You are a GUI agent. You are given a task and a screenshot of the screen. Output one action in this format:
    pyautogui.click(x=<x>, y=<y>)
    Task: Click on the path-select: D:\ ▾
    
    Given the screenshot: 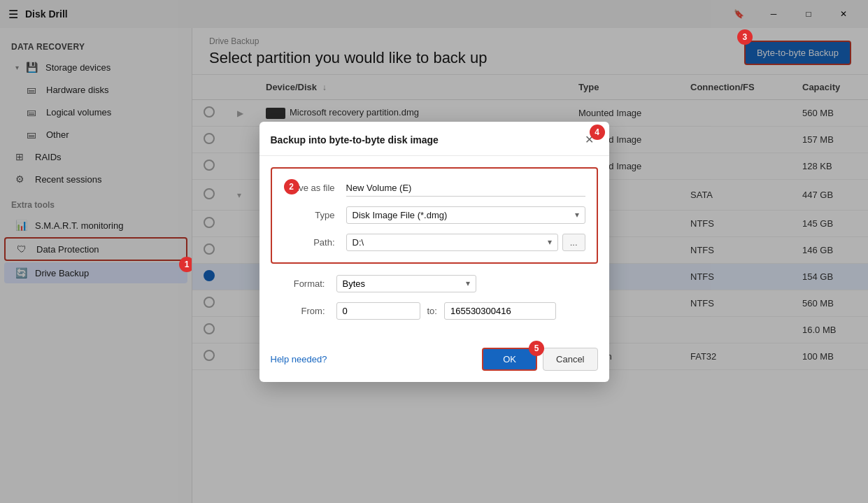 What is the action you would take?
    pyautogui.click(x=452, y=242)
    